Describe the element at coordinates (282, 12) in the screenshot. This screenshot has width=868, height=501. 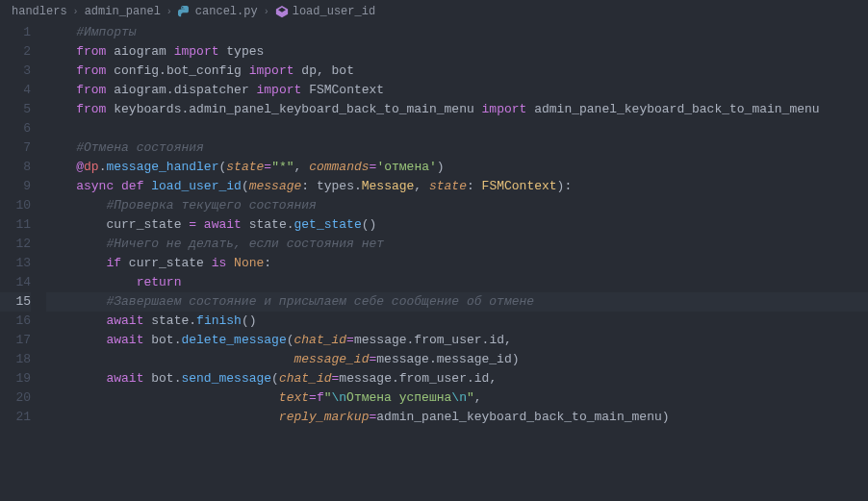
I see `function-icon` at that location.